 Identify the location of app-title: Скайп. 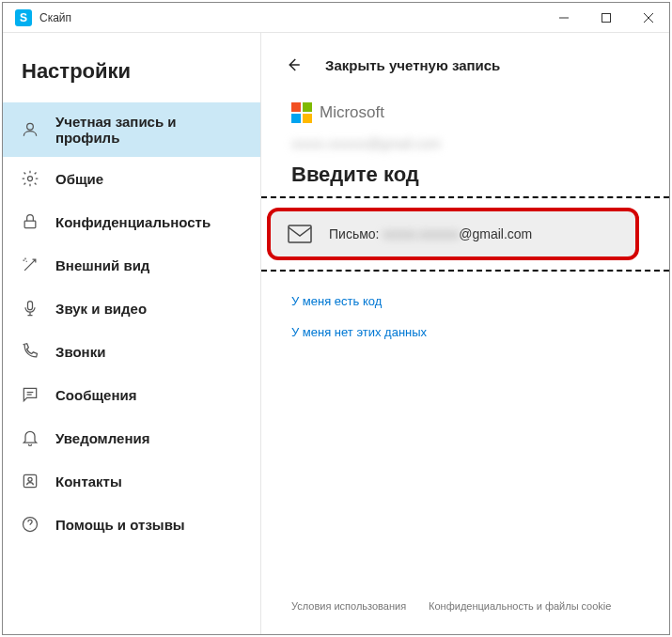
(291, 18).